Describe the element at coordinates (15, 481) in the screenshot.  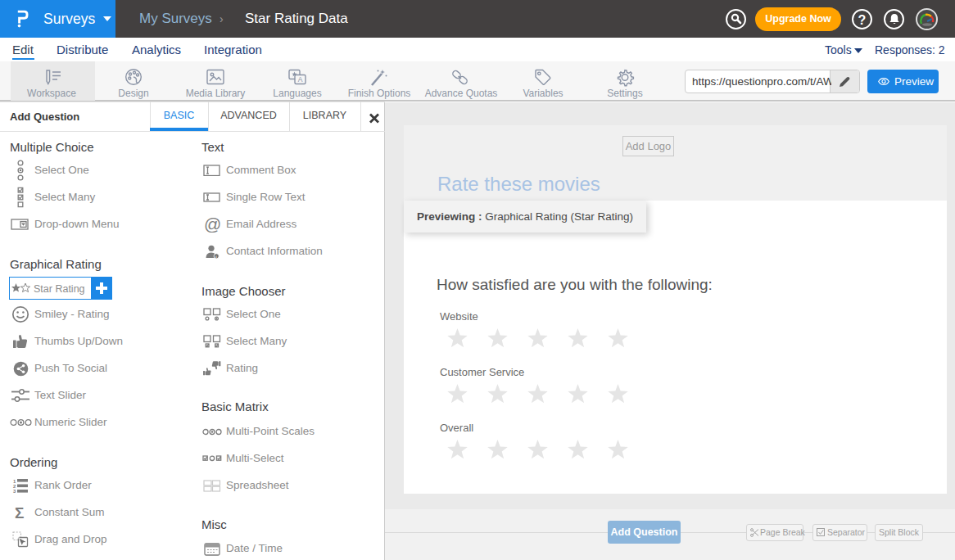
I see `svg-text: 1` at that location.